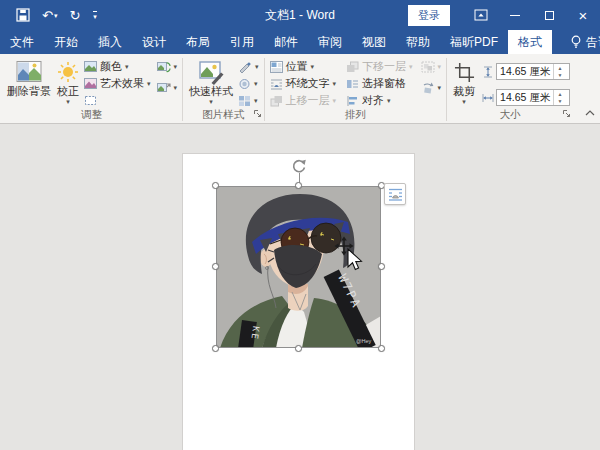 The width and height of the screenshot is (600, 450). Describe the element at coordinates (389, 101) in the screenshot. I see `align-dropdown-arrow-icon: ▾` at that location.